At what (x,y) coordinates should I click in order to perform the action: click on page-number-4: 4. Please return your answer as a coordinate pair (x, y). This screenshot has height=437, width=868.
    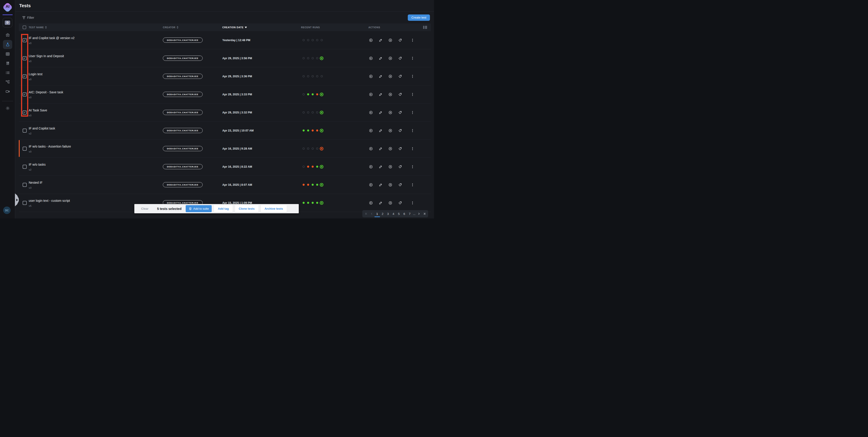
    Looking at the image, I should click on (394, 214).